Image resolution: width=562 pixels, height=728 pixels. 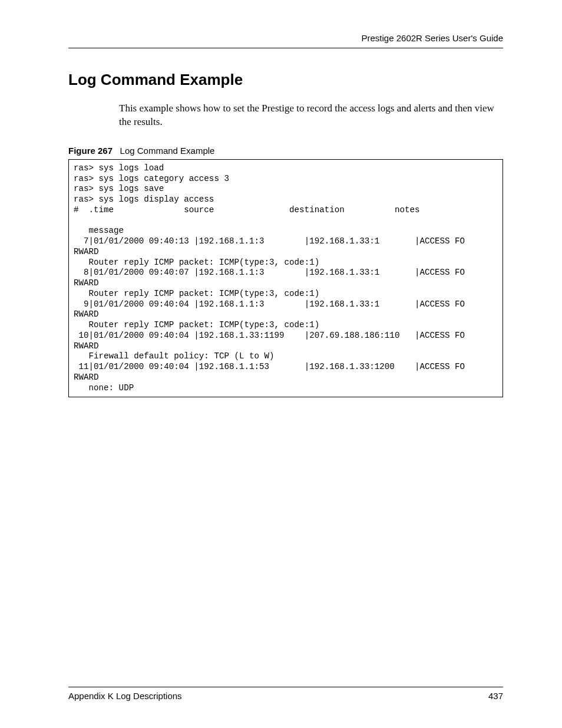 What do you see at coordinates (167, 151) in the screenshot?
I see `figure-caption-text: Log Command Example` at bounding box center [167, 151].